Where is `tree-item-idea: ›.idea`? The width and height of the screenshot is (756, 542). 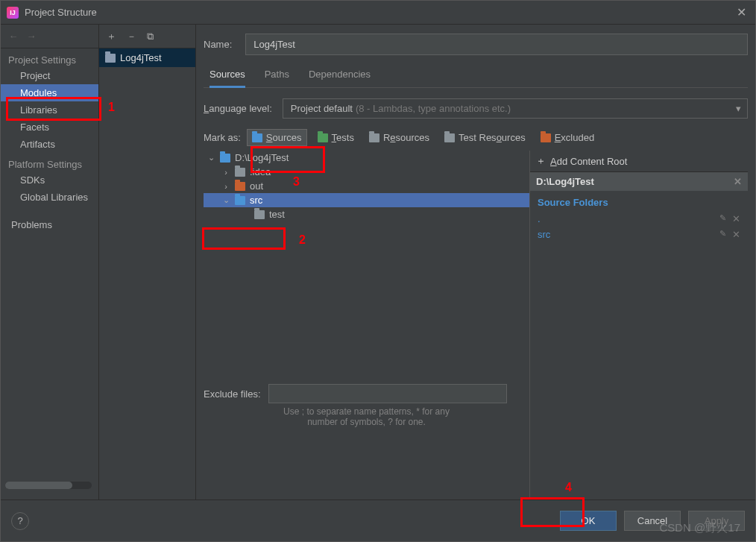
tree-item-idea: ›.idea is located at coordinates (367, 171).